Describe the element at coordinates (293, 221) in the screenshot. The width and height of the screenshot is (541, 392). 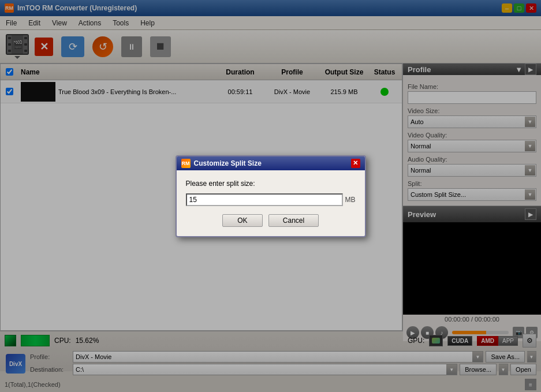
I see `cancel-button: Cancel` at that location.